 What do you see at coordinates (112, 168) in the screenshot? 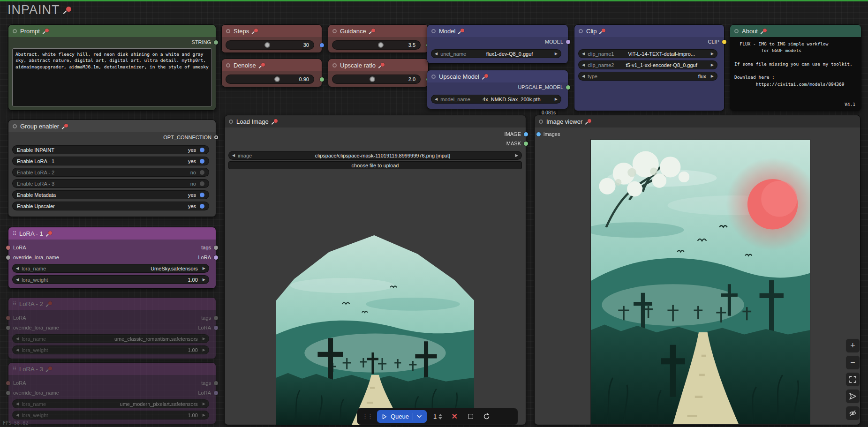
I see `node-group-enabler: Group enabler OPT_CONNECTION Enable INPA…` at bounding box center [112, 168].